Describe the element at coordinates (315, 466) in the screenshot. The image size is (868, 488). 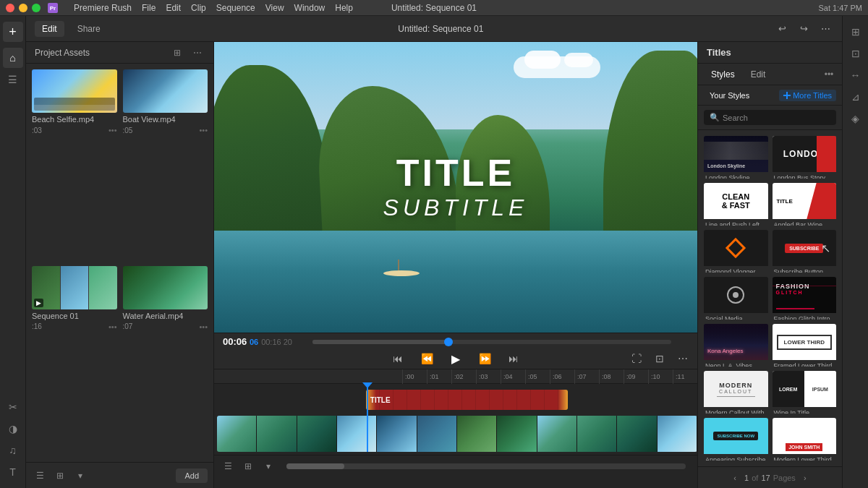
I see `scrollbar-thumb` at that location.